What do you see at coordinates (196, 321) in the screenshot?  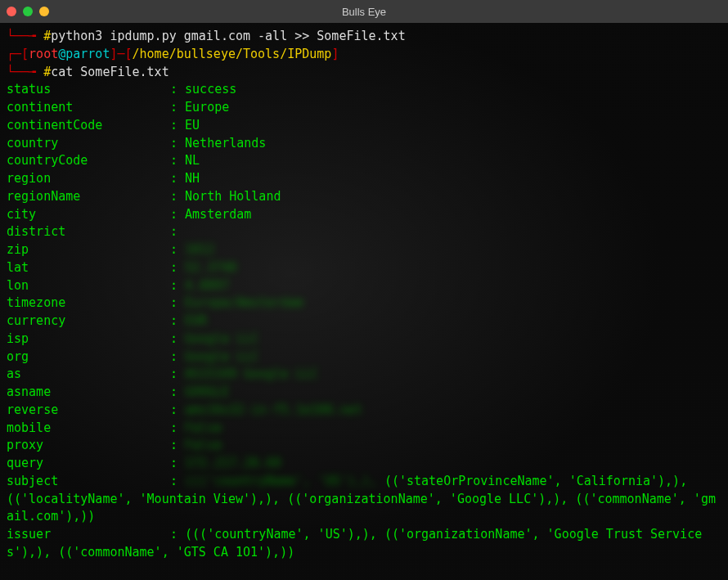 I see `output-value-blurred: EUR` at bounding box center [196, 321].